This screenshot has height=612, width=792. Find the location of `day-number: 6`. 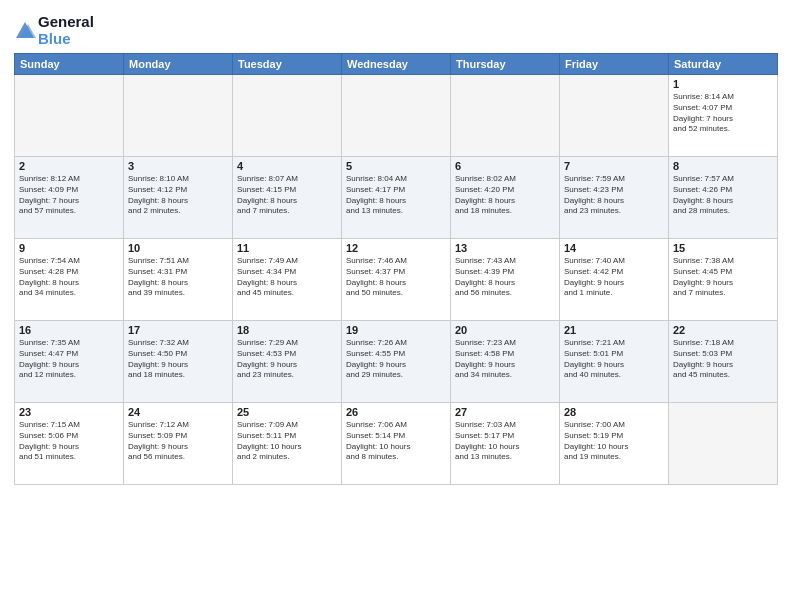

day-number: 6 is located at coordinates (505, 166).